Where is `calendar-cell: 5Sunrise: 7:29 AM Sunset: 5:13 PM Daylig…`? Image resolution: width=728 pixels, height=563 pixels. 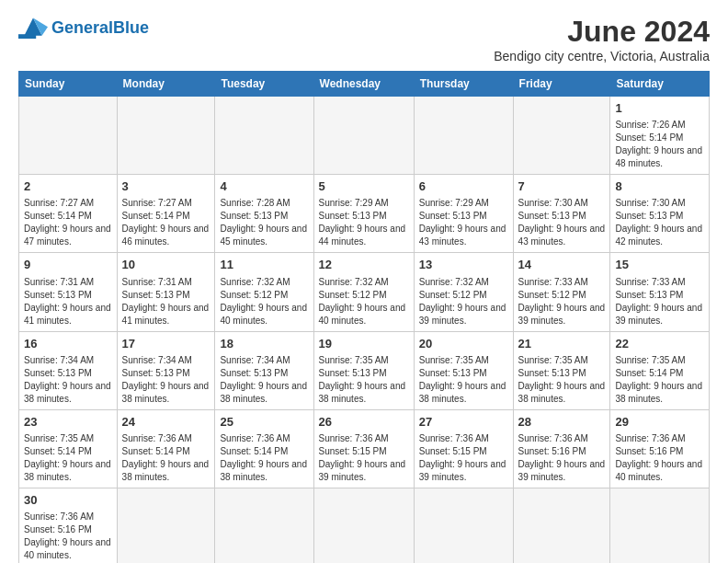
calendar-cell: 5Sunrise: 7:29 AM Sunset: 5:13 PM Daylig… is located at coordinates (364, 213).